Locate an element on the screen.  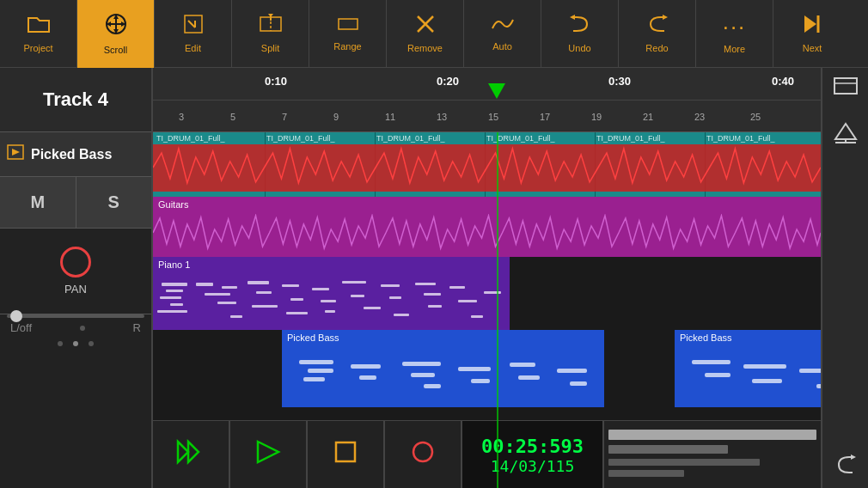
time-030: 0:30 is located at coordinates (620, 81).